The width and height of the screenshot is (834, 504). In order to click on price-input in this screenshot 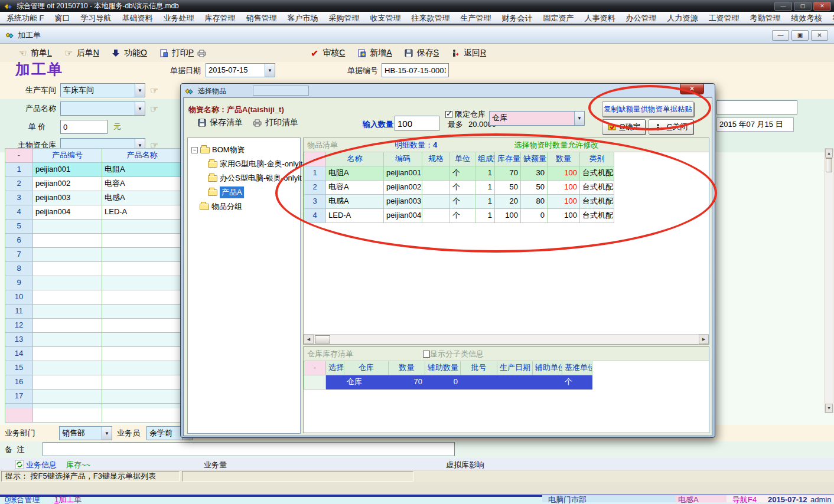, I will do `click(84, 127)`.